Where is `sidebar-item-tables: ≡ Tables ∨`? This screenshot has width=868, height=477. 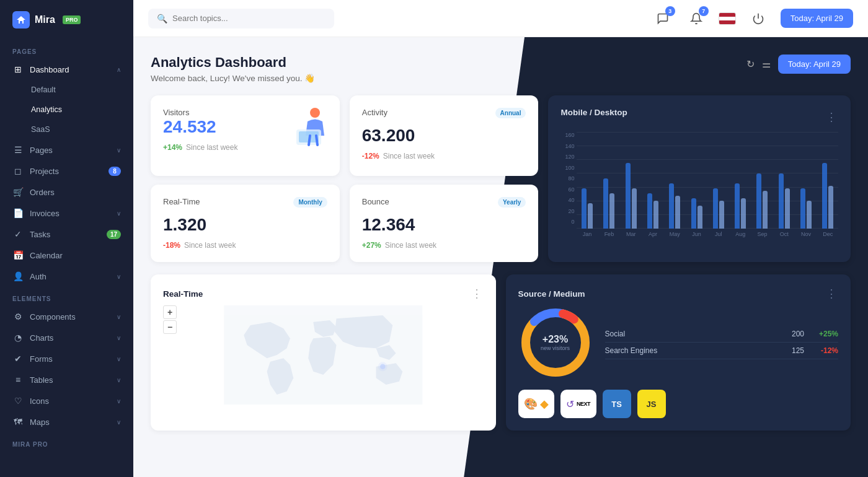 sidebar-item-tables: ≡ Tables ∨ is located at coordinates (67, 380).